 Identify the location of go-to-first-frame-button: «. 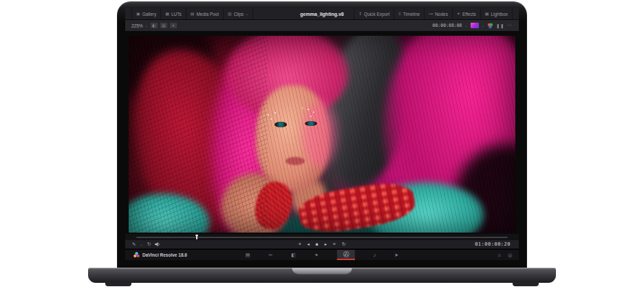
(300, 245).